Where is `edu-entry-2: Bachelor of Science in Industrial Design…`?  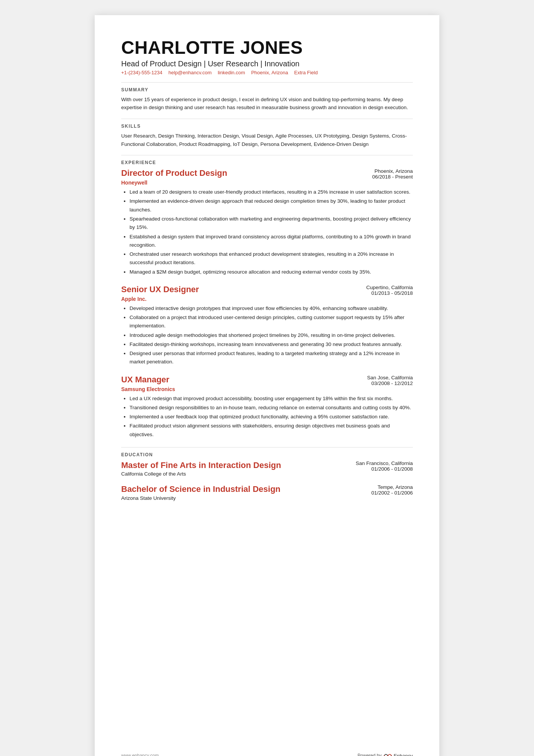 edu-entry-2: Bachelor of Science in Industrial Design… is located at coordinates (267, 493).